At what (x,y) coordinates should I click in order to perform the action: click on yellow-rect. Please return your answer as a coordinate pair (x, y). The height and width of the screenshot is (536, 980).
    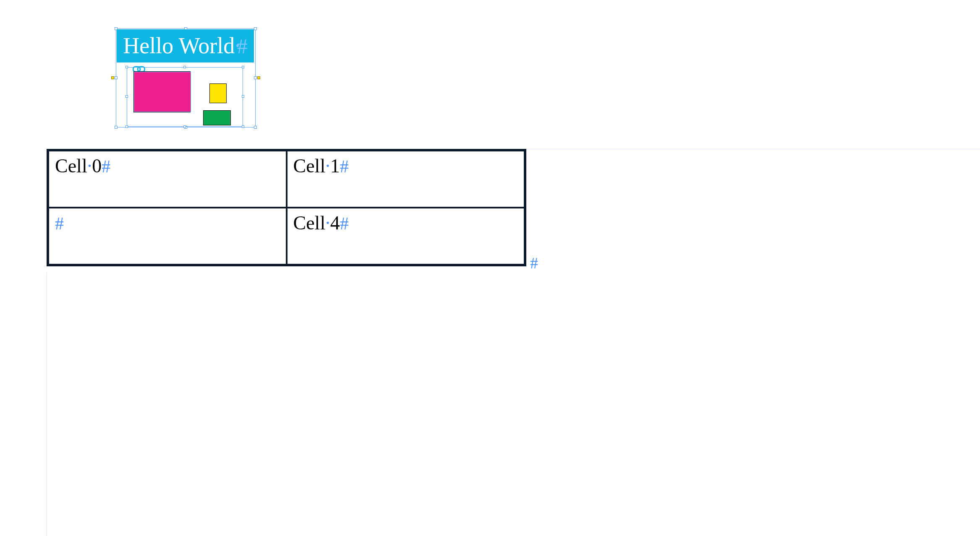
    Looking at the image, I should click on (218, 93).